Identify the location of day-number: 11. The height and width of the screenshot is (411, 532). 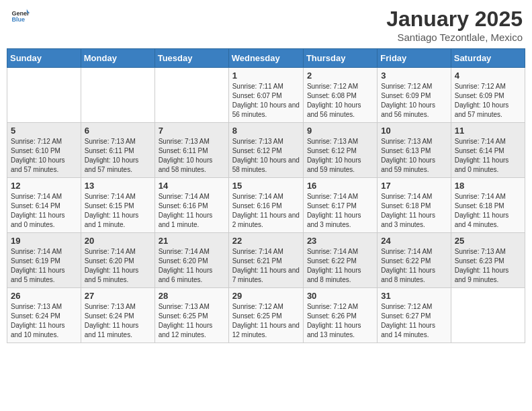
(488, 130).